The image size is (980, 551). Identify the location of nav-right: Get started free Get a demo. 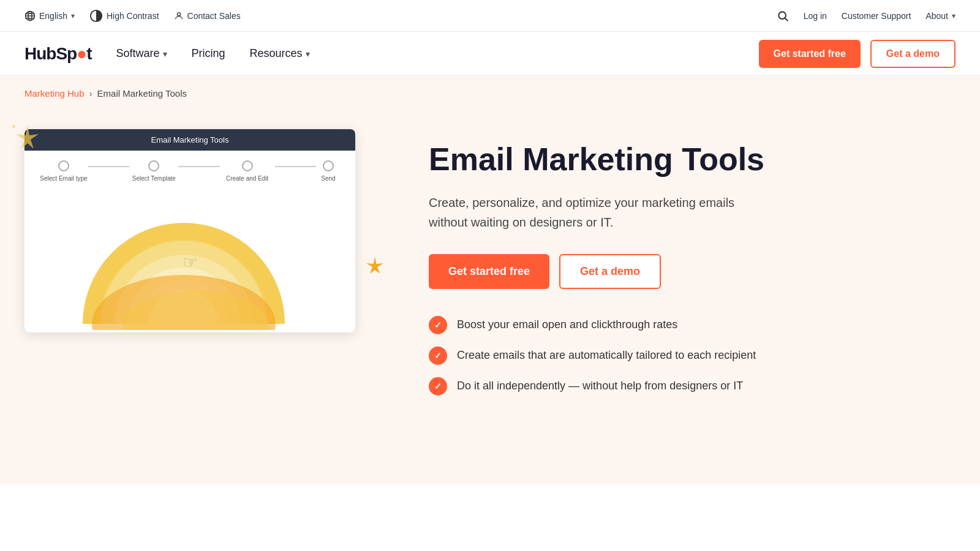
(858, 54).